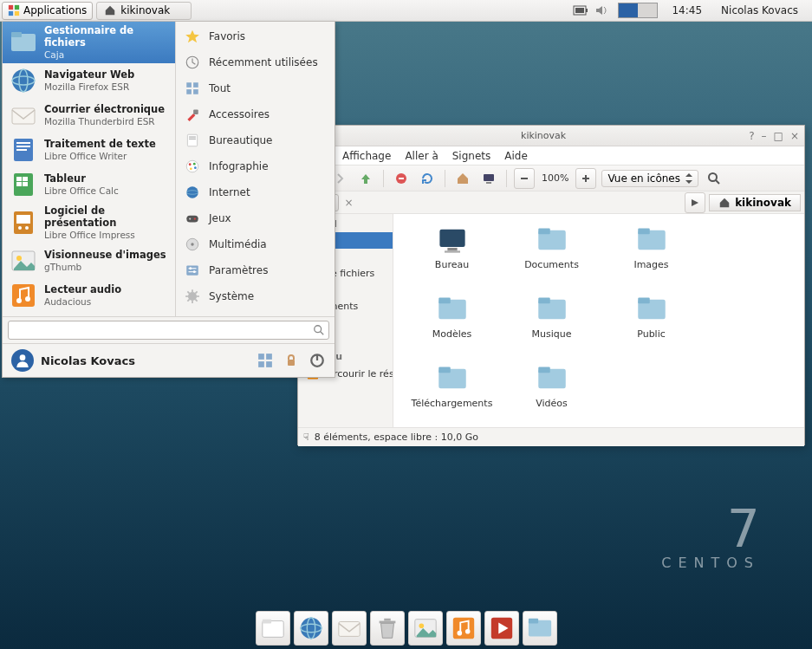 This screenshot has height=649, width=812. What do you see at coordinates (311, 628) in the screenshot?
I see `dock-globe` at bounding box center [311, 628].